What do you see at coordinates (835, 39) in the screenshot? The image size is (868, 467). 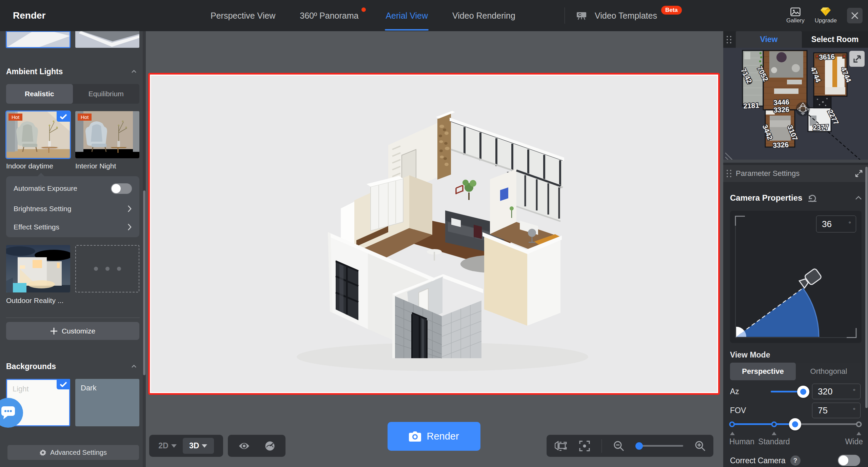 I see `tab-select-room: Select Room` at bounding box center [835, 39].